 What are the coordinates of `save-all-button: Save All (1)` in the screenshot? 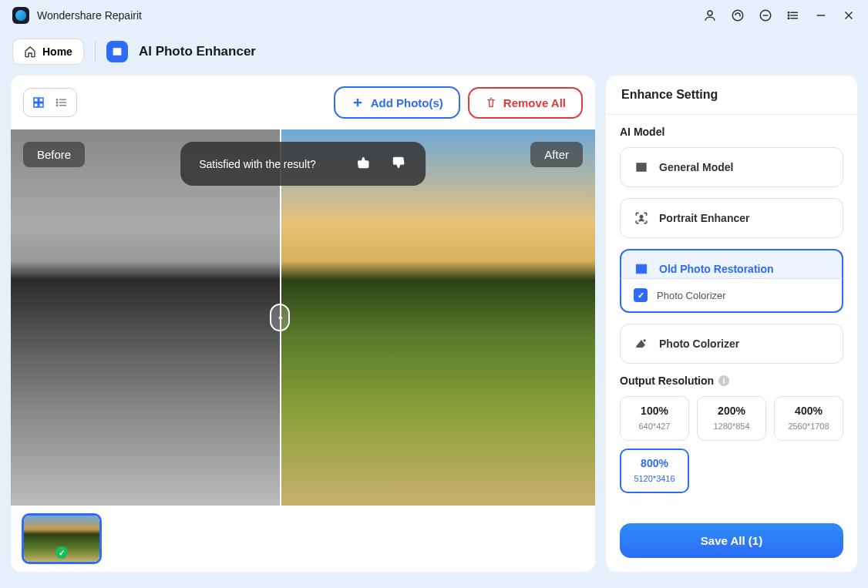 It's located at (732, 541).